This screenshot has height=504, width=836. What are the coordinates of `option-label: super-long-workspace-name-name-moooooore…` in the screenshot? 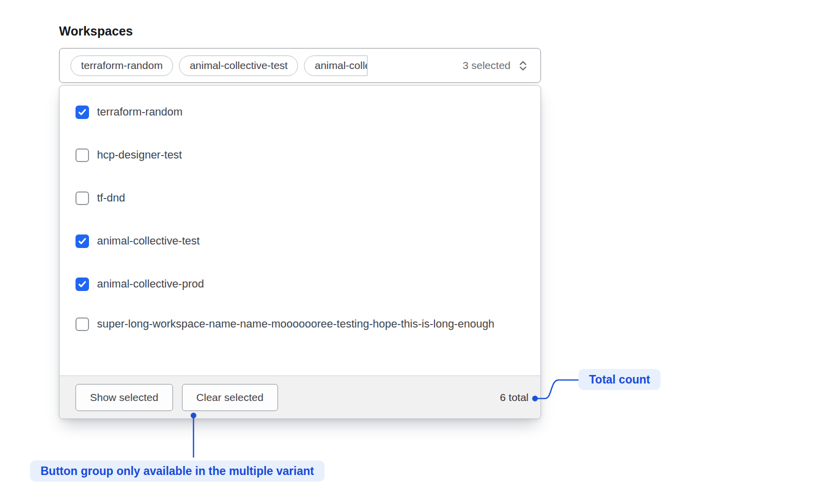 It's located at (296, 324).